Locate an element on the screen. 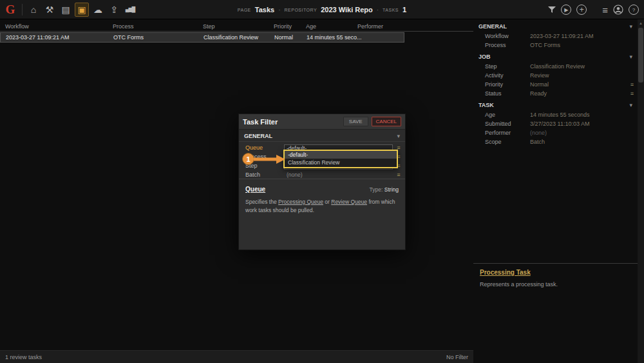 Image resolution: width=644 pixels, height=363 pixels. batches-icon: ▤ is located at coordinates (66, 10).